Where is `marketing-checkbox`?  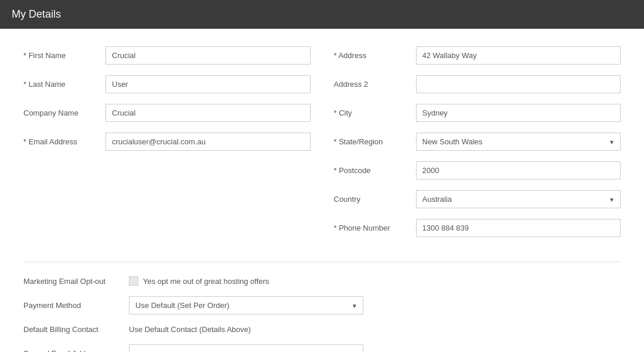 marketing-checkbox is located at coordinates (134, 281).